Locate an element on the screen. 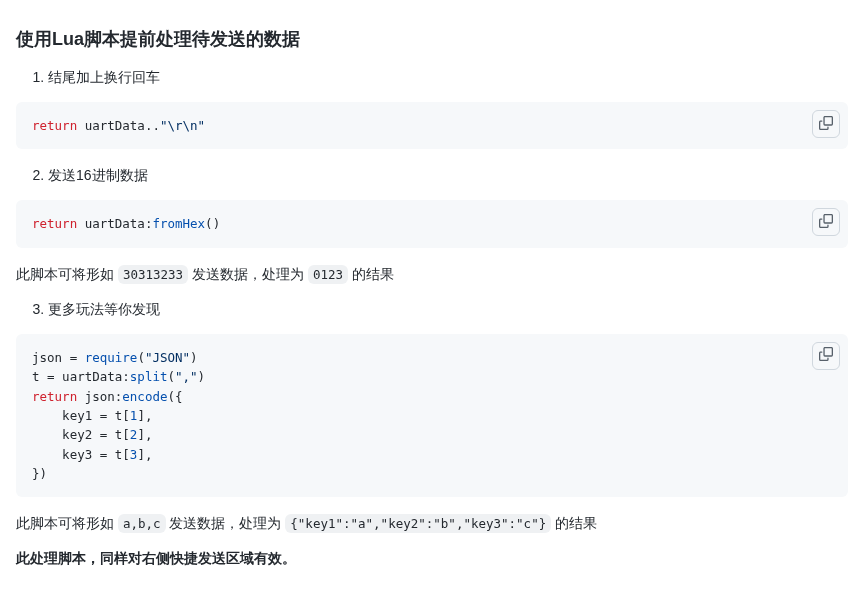  code-token: key2 = t[ is located at coordinates (81, 434).